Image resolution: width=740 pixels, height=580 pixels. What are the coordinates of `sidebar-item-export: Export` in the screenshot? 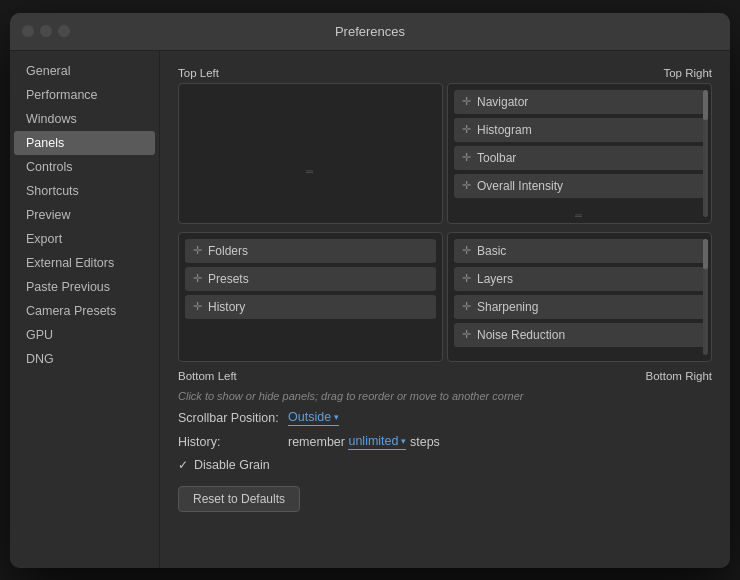 It's located at (84, 239).